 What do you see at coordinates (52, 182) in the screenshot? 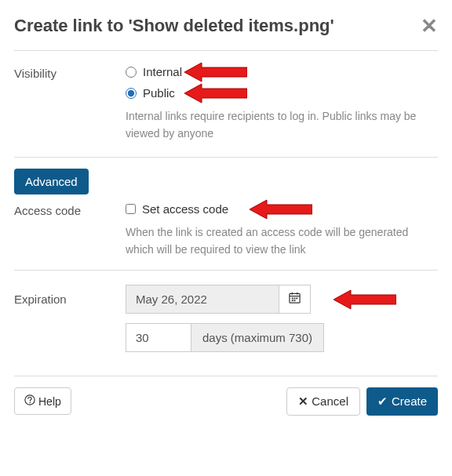
I see `advanced-button: Advanced` at bounding box center [52, 182].